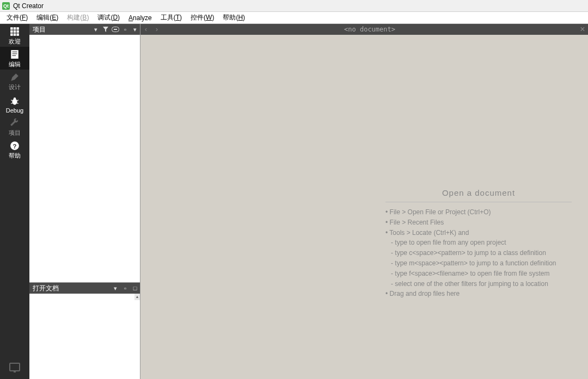  Describe the element at coordinates (106, 29) in the screenshot. I see `filter-icon` at that location.